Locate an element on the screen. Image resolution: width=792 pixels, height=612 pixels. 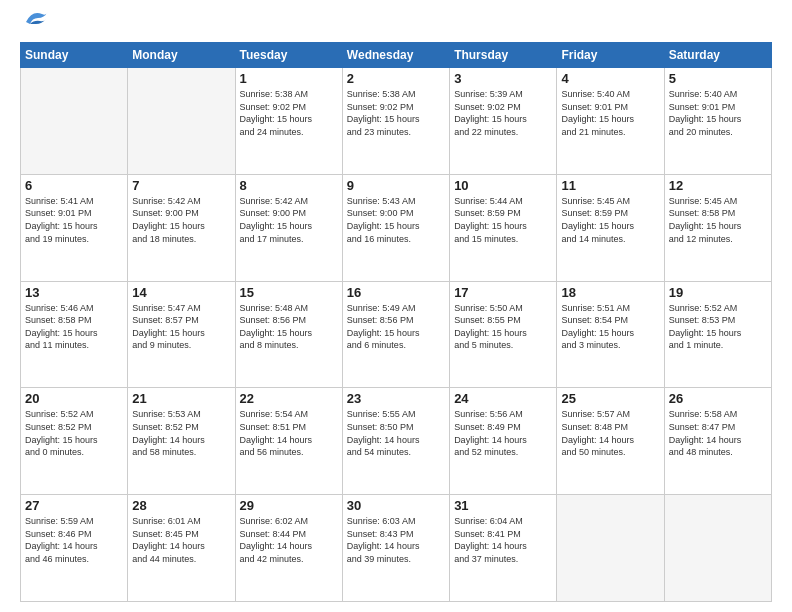
calendar-cell: 2Sunrise: 5:38 AM Sunset: 9:02 PM Daylig… is located at coordinates (396, 122).